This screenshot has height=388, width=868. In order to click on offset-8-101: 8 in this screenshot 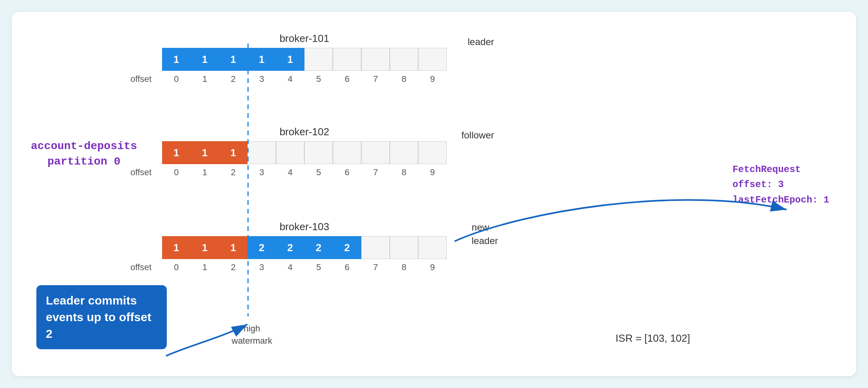, I will do `click(404, 79)`.